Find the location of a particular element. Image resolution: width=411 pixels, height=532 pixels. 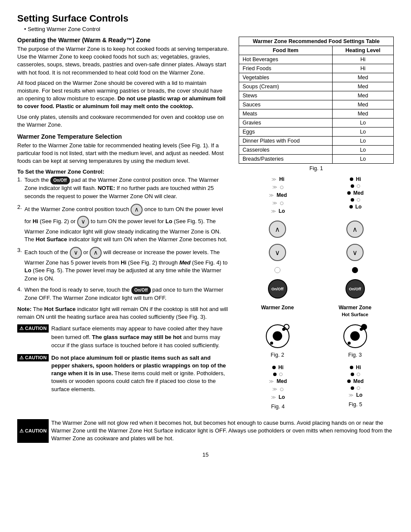

food-item-cell: Sauces is located at coordinates (286, 105).